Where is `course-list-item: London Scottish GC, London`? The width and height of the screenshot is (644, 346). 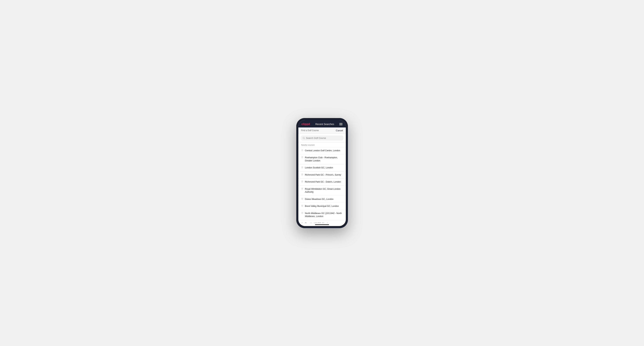
course-list-item: London Scottish GC, London is located at coordinates (322, 168).